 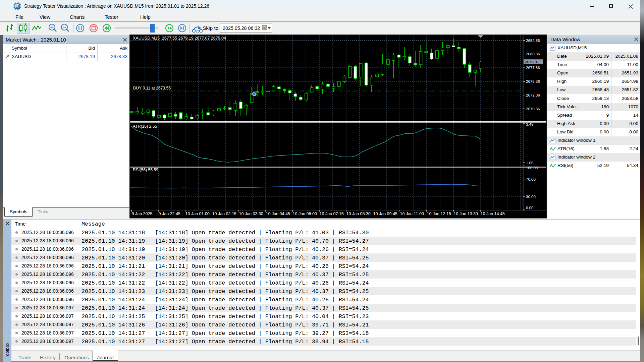 What do you see at coordinates (142, 214) in the screenshot?
I see `svg-text: 9 Jan 2025` at bounding box center [142, 214].